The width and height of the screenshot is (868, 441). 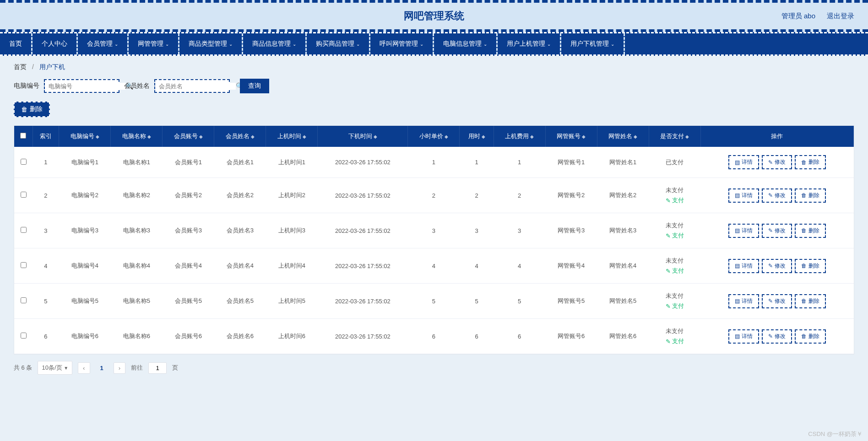 What do you see at coordinates (197, 86) in the screenshot?
I see `search-member-name-input` at bounding box center [197, 86].